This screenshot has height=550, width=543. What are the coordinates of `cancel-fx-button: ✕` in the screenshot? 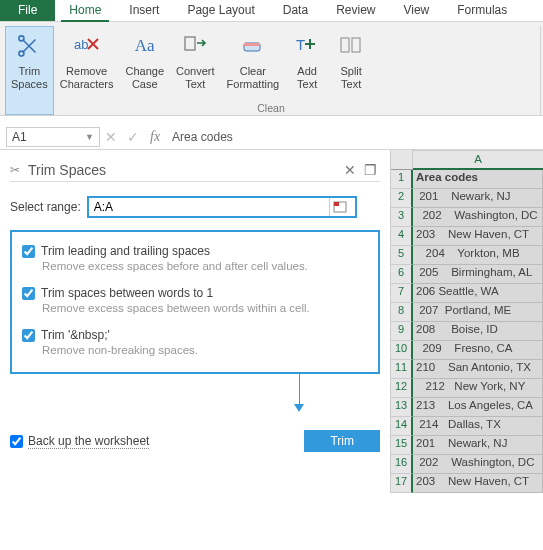 It's located at (111, 137).